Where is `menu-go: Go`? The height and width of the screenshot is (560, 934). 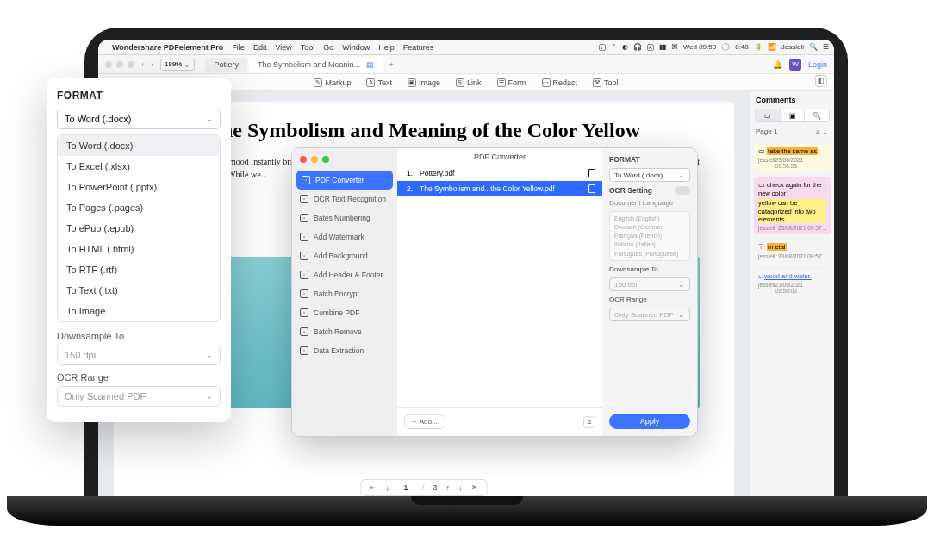
menu-go: Go is located at coordinates (328, 47).